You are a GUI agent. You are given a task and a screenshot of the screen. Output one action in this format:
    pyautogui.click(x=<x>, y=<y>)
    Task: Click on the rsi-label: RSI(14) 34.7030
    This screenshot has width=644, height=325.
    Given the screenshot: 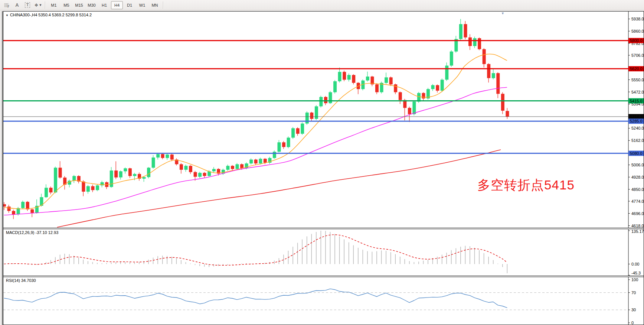 What is the action you would take?
    pyautogui.click(x=21, y=280)
    